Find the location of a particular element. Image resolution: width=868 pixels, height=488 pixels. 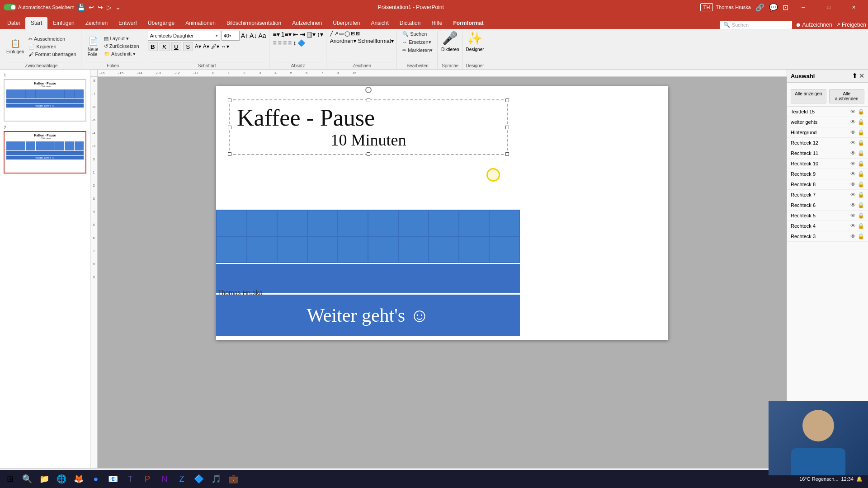

columns-btn: ▥▾ is located at coordinates (311, 34).